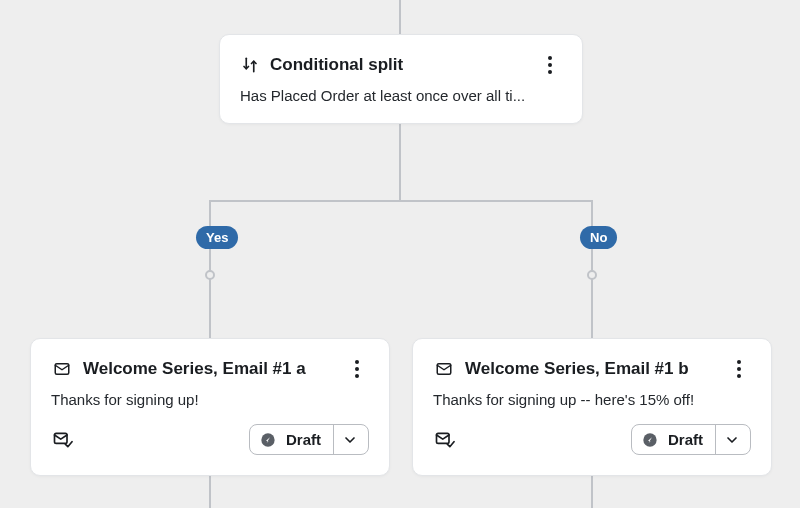 Image resolution: width=800 pixels, height=508 pixels. What do you see at coordinates (598, 238) in the screenshot?
I see `branch-label-no: No` at bounding box center [598, 238].